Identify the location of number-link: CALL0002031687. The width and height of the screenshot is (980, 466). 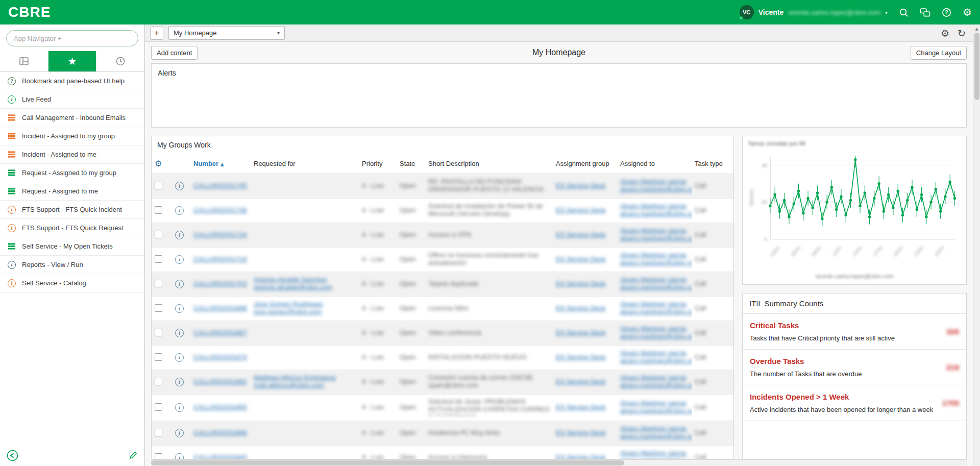
(220, 333).